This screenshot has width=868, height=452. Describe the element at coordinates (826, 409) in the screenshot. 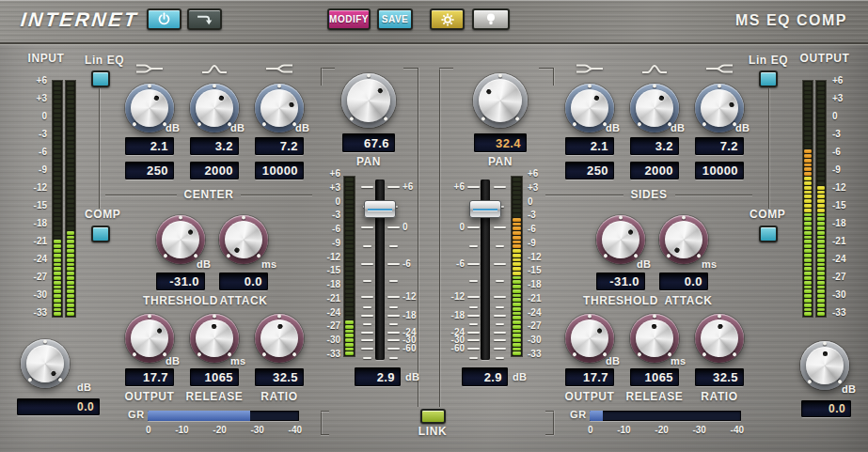

I see `output-trim-display: 0.0` at that location.